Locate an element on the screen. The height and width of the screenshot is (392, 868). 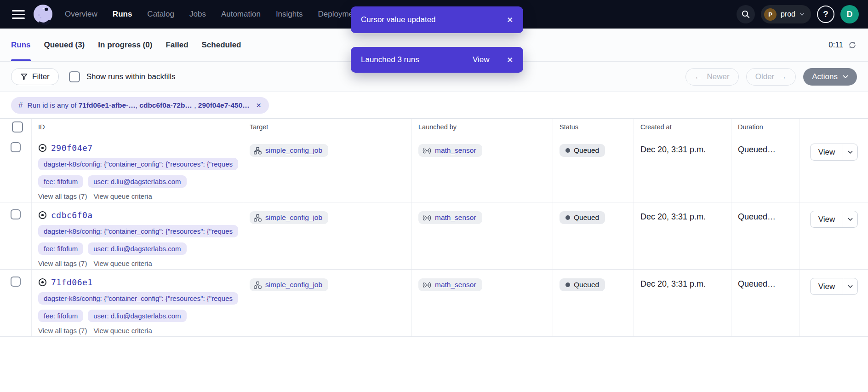
older-button: Older → is located at coordinates (771, 77).